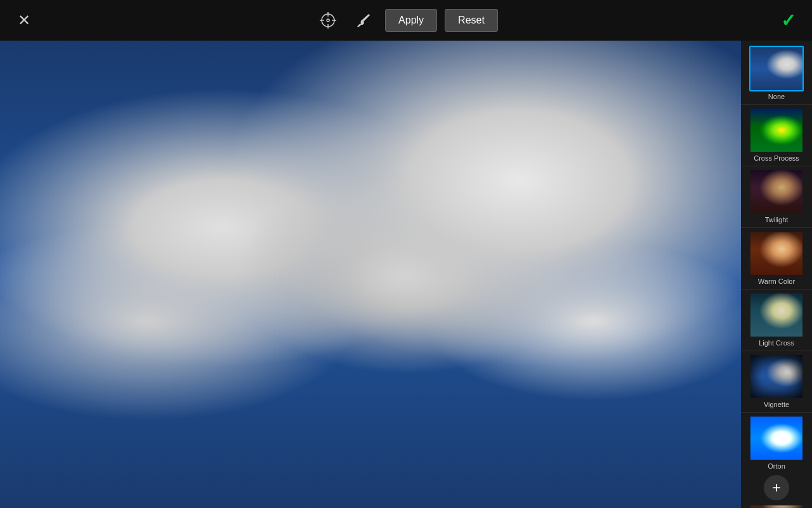 This screenshot has height=508, width=812. I want to click on close-icon: ✕, so click(24, 20).